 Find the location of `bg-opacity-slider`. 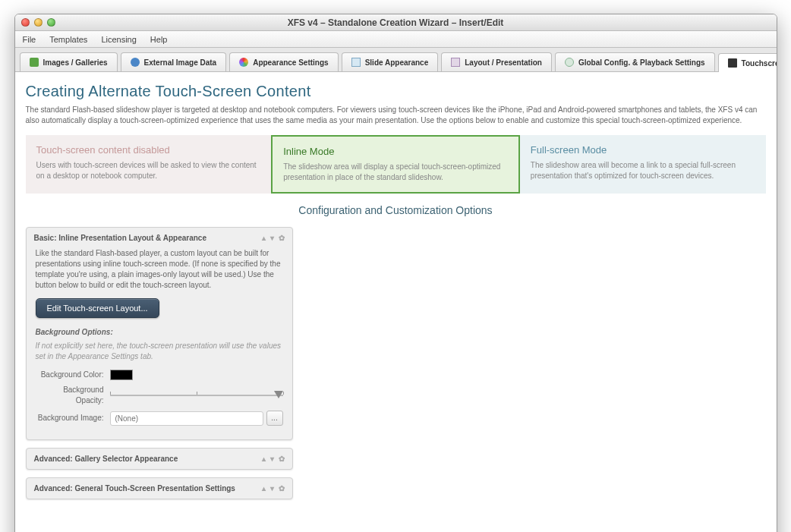

bg-opacity-slider is located at coordinates (197, 395).